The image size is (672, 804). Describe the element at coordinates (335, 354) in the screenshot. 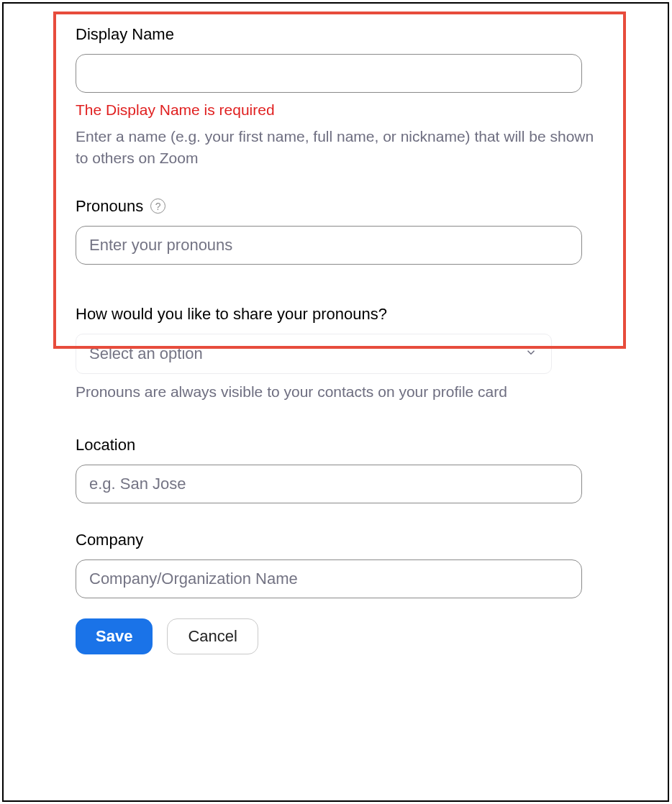

I see `pronouns-share-field-group: How would you like to share your pronoun…` at that location.